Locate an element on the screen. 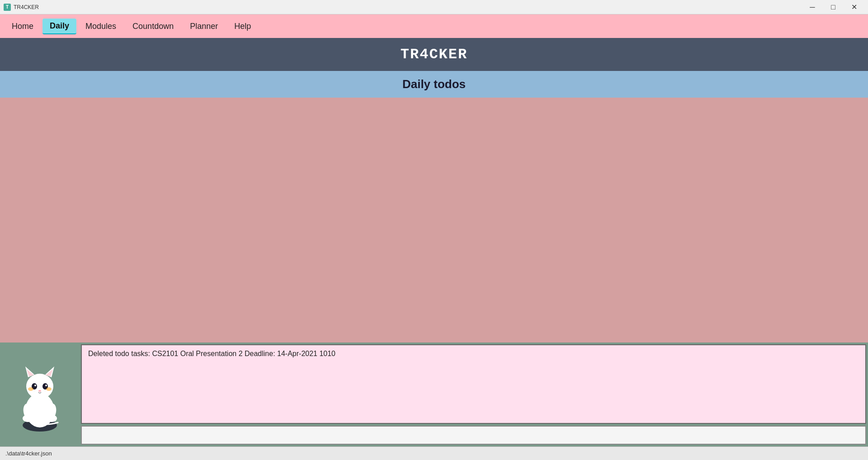 This screenshot has height=460, width=868. nav-modules: Modules is located at coordinates (101, 26).